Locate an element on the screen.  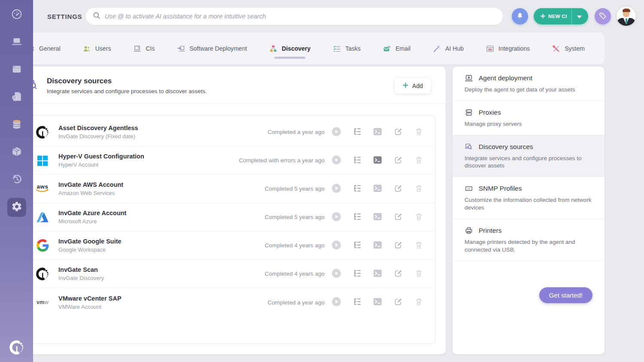
sidebar-item-devices is located at coordinates (17, 43).